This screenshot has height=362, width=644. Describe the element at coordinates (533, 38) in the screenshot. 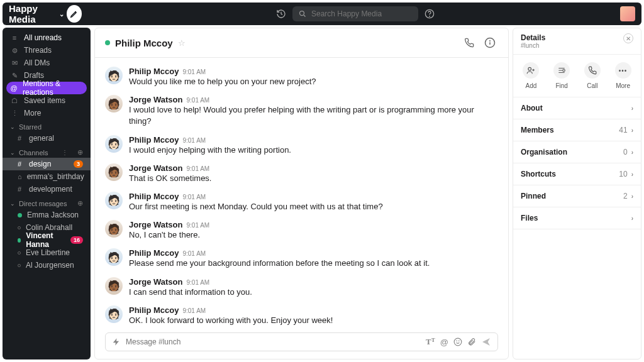

I see `details-title: Details` at that location.